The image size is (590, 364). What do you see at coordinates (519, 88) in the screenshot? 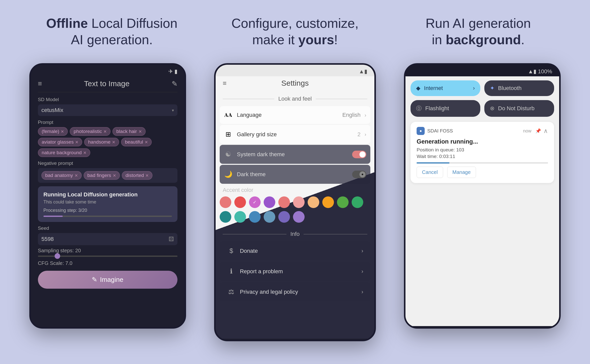
I see `tile-bluetooth: ✦ Bluetooth` at bounding box center [519, 88].